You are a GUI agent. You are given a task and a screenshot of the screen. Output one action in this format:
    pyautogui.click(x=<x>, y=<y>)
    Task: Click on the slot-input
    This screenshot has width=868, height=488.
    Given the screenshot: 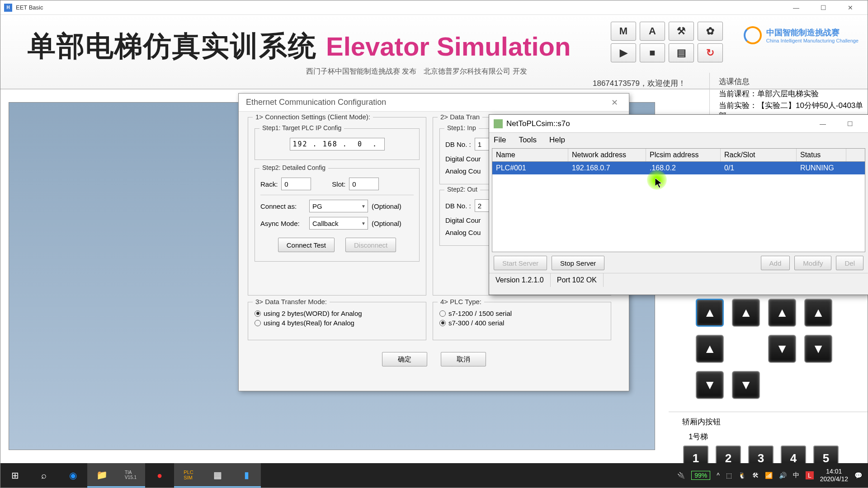 What is the action you would take?
    pyautogui.click(x=364, y=184)
    